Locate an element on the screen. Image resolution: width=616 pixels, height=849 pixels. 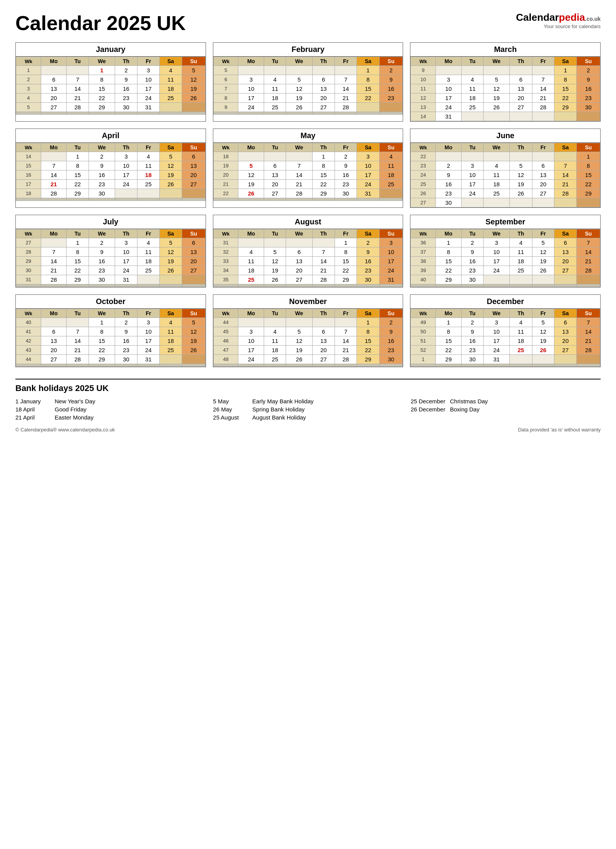
col-header-sa: Sa is located at coordinates (171, 62).